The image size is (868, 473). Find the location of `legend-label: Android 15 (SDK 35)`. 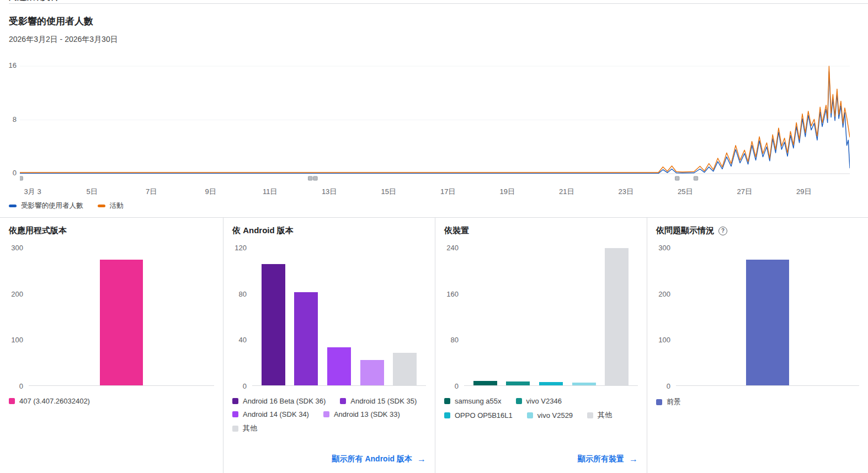

legend-label: Android 15 (SDK 35) is located at coordinates (384, 401).